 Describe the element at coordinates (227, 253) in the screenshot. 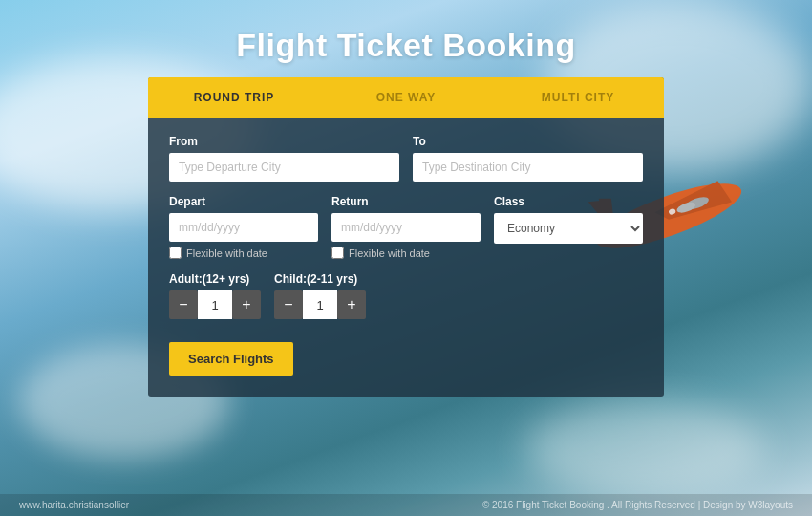

I see `depart-flexible-label: Flexible with date` at that location.